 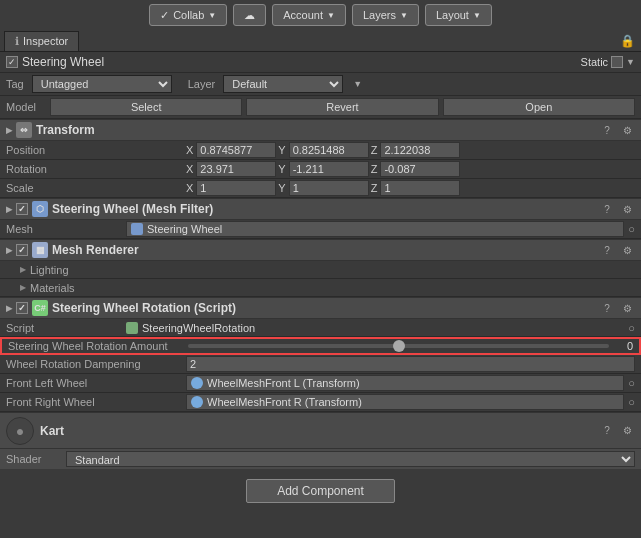 I want to click on mesh-filter-label: Steering Wheel (Mesh Filter), so click(x=132, y=209).